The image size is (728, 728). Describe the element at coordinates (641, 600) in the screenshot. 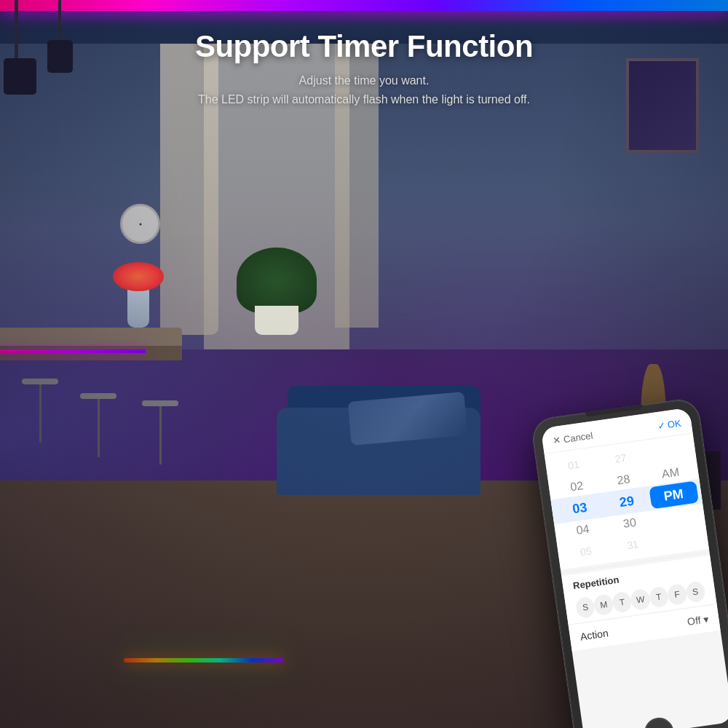

I see `day-wed: W` at that location.